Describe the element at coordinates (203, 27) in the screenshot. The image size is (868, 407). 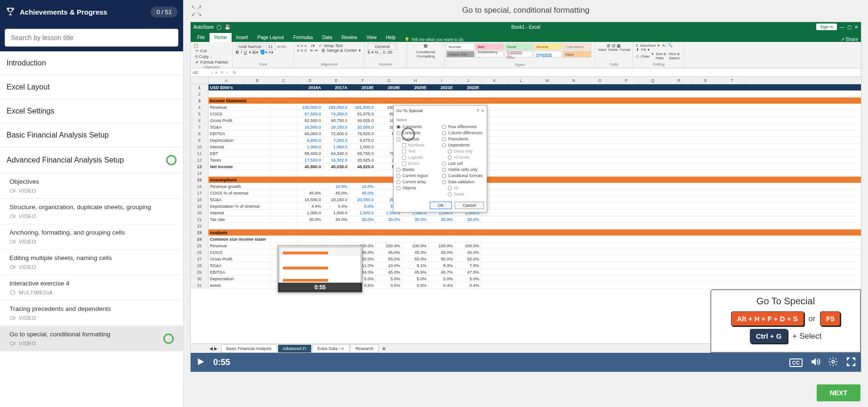
I see `autosave-label: AutoSave` at that location.